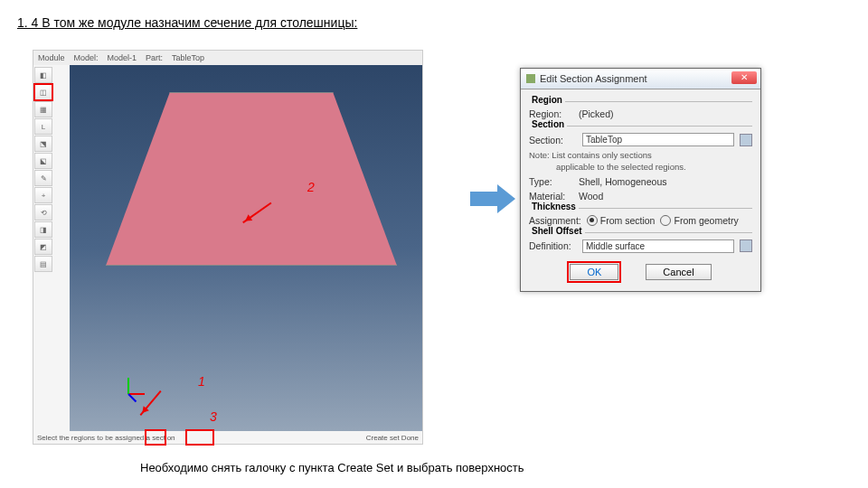 The image size is (868, 488). I want to click on tool-9: ⟲, so click(43, 212).